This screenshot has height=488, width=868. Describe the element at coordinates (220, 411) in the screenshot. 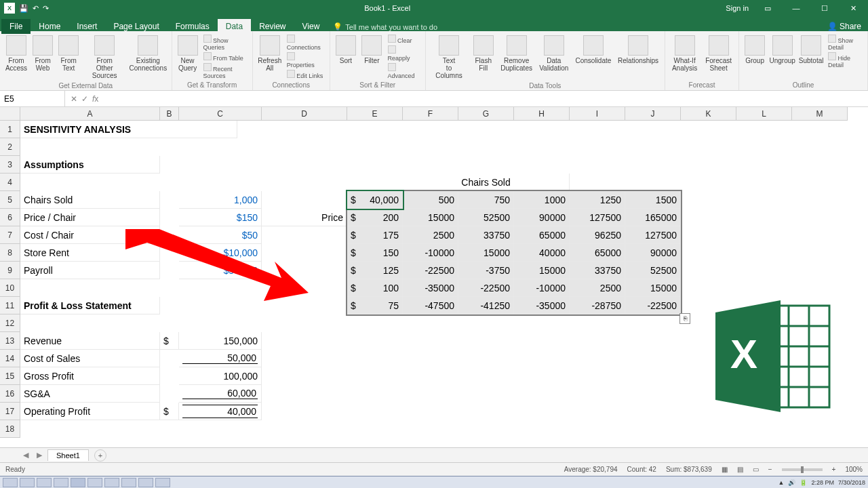

I see `cell-C17: 40,000` at that location.